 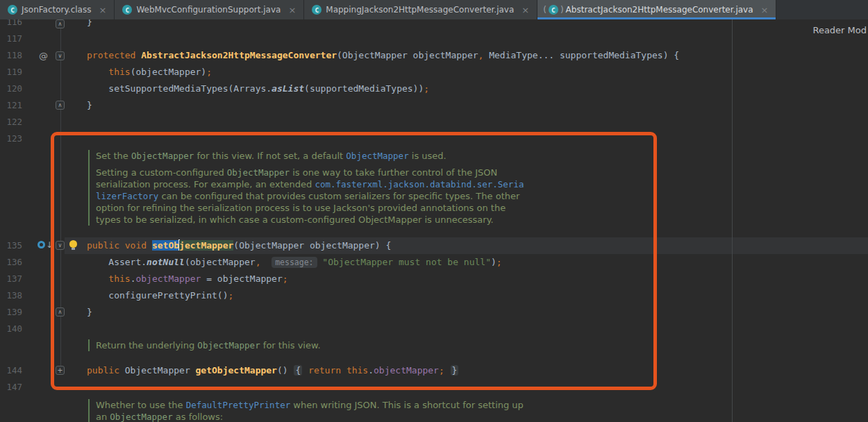 What do you see at coordinates (117, 262) in the screenshot?
I see `code-token: Assert.` at bounding box center [117, 262].